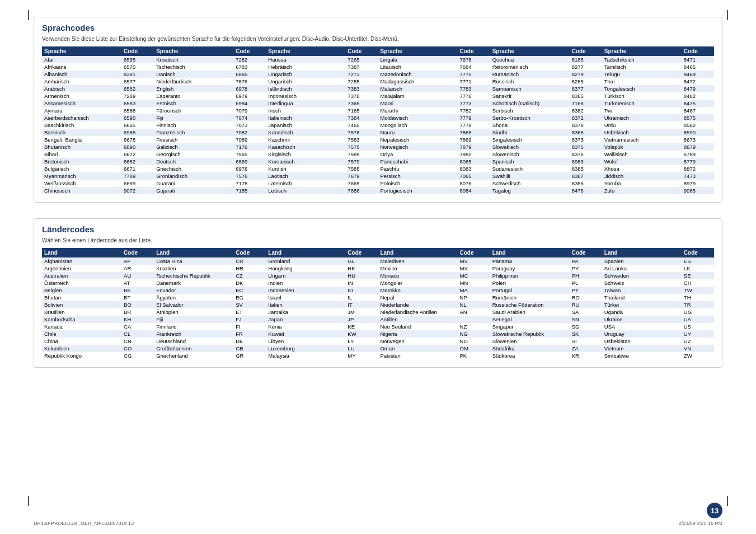 The width and height of the screenshot is (756, 534). Describe the element at coordinates (642, 103) in the screenshot. I see `table-cell: Turkmenisch` at that location.